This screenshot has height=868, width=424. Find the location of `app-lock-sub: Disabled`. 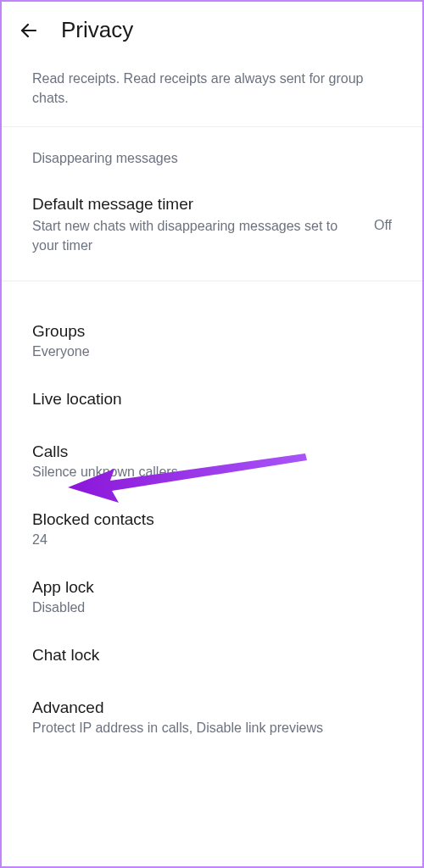

app-lock-sub: Disabled is located at coordinates (212, 608).